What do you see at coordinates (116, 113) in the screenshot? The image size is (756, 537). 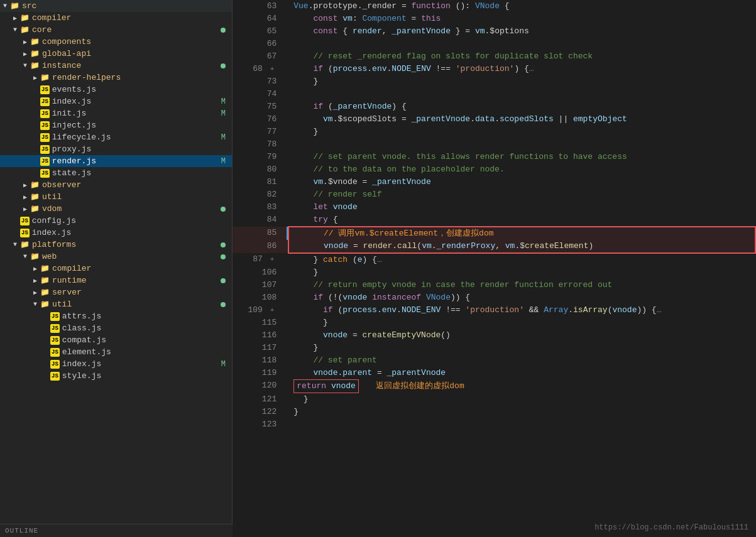 I see `sidebar-item-init.js: JSinit.jsM` at bounding box center [116, 113].